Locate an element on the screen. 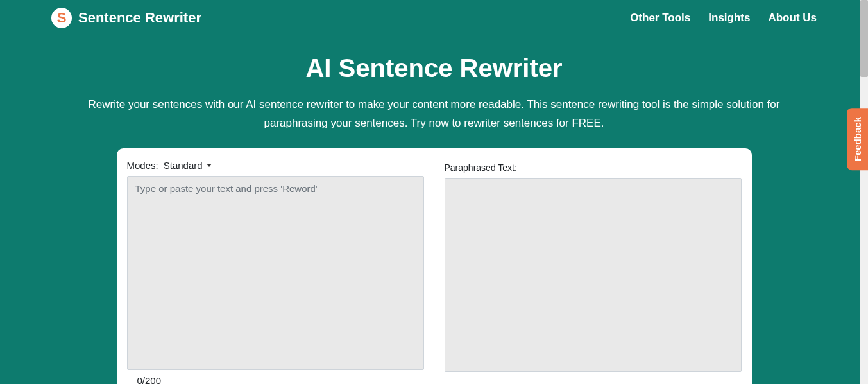 The image size is (868, 384). modes-row: Modes: Standard is located at coordinates (276, 166).